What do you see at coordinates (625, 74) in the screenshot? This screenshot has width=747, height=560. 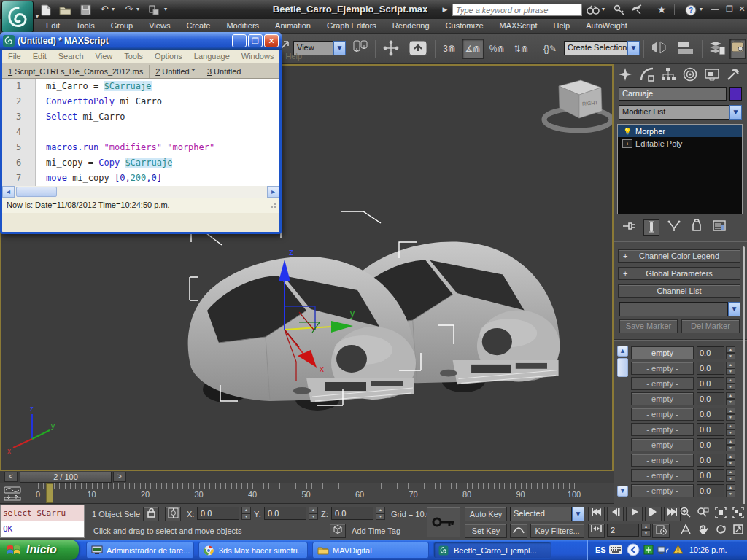 I see `create-tab-icon` at bounding box center [625, 74].